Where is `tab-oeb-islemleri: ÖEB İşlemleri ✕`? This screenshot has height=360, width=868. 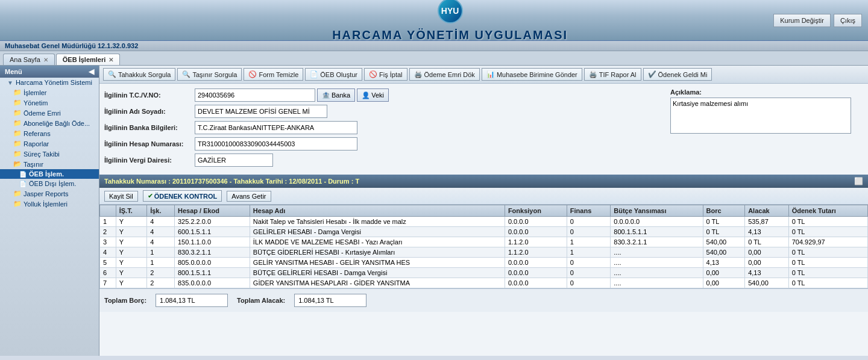
tab-oeb-islemleri: ÖEB İşlemleri ✕ is located at coordinates (88, 59).